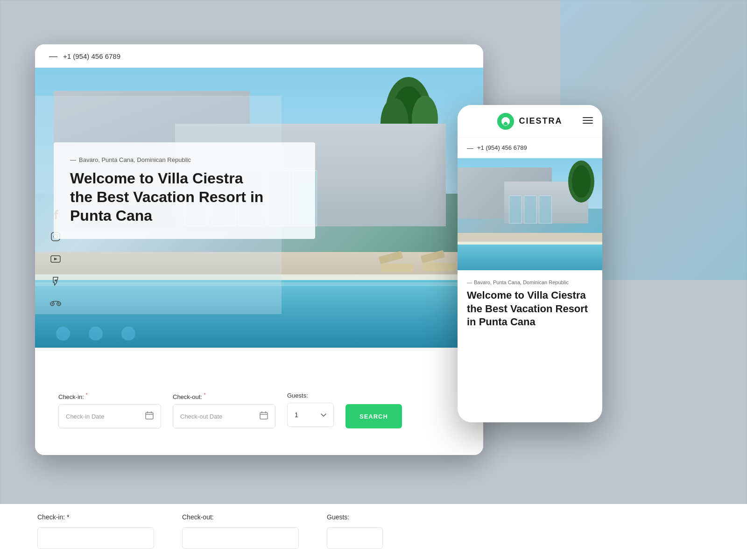  Describe the element at coordinates (521, 282) in the screenshot. I see `mobile-location-text: Bavaro, Punta Cana, Dominican Republic` at that location.